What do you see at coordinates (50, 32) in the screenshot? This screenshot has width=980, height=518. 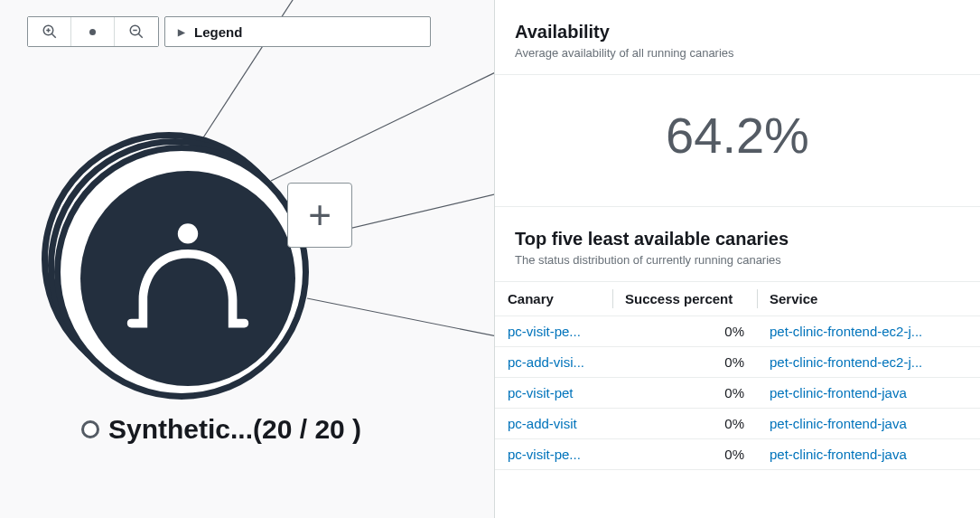 I see `zoom-in-icon` at bounding box center [50, 32].